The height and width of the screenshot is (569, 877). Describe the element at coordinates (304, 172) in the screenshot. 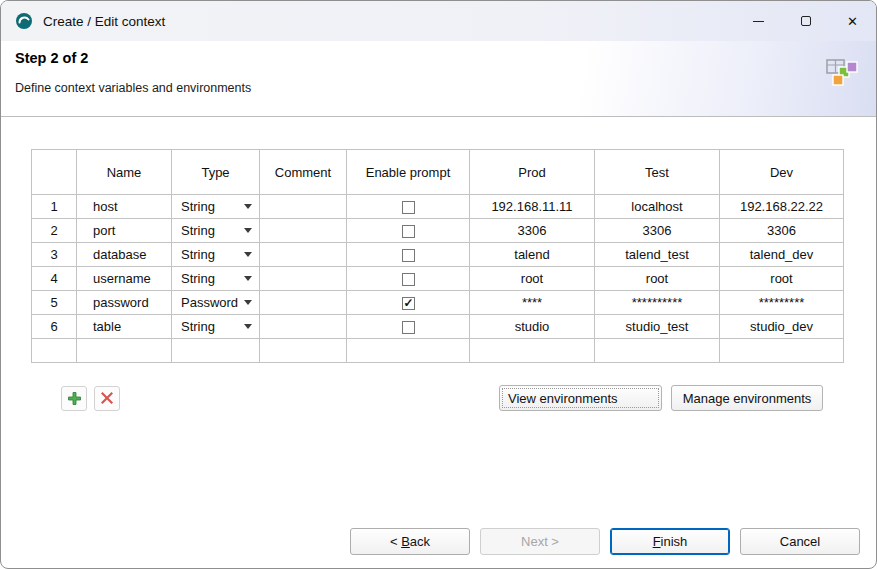

I see `col-header-comment: Comment` at that location.